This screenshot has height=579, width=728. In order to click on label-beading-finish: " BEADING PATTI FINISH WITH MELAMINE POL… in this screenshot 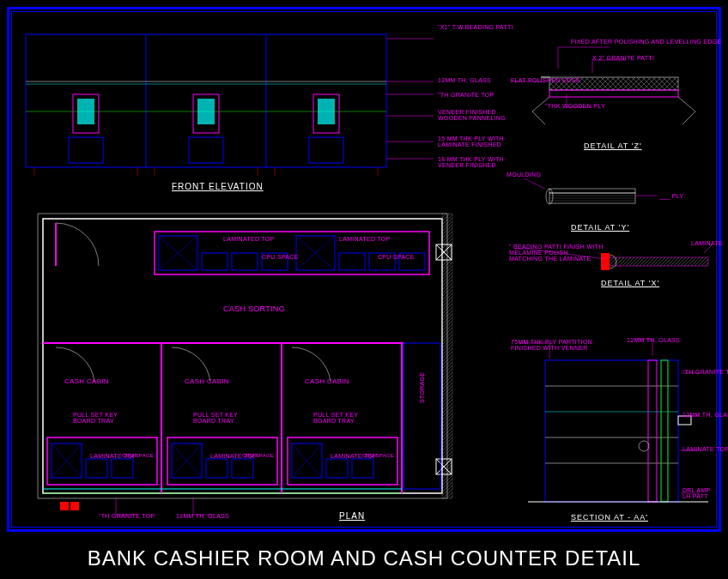, I will do `click(556, 252)`.